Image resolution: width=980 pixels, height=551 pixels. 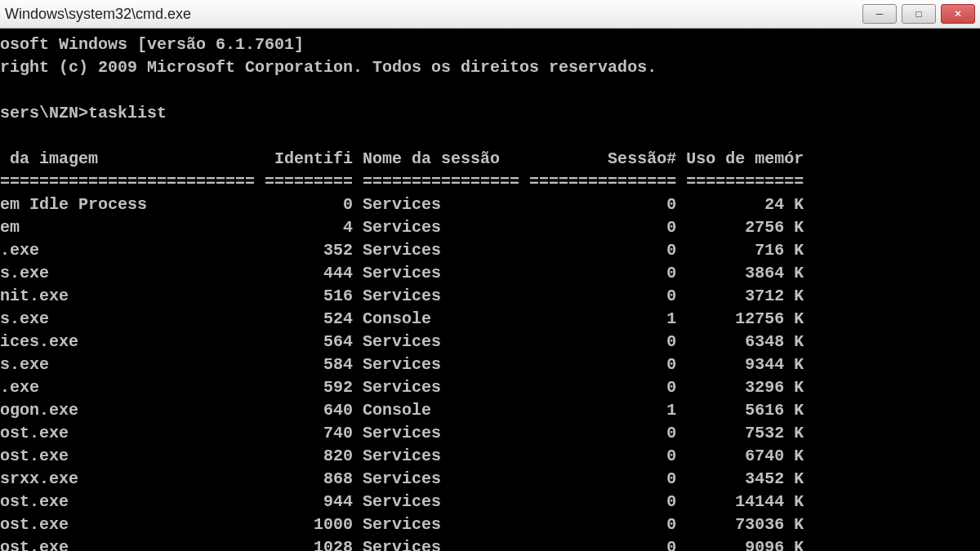 I want to click on close-button: ✕, so click(x=958, y=14).